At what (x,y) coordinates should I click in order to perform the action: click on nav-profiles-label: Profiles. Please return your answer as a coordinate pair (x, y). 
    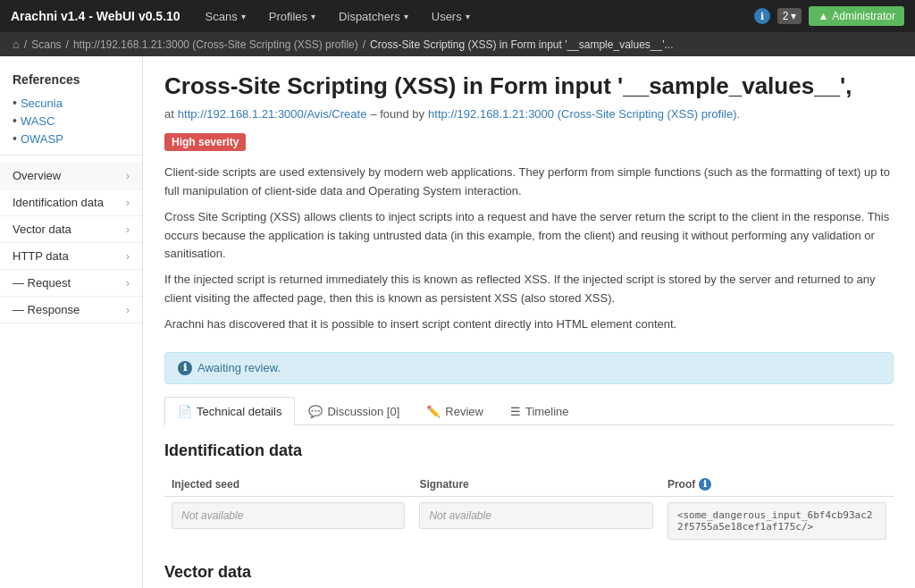
    Looking at the image, I should click on (288, 16).